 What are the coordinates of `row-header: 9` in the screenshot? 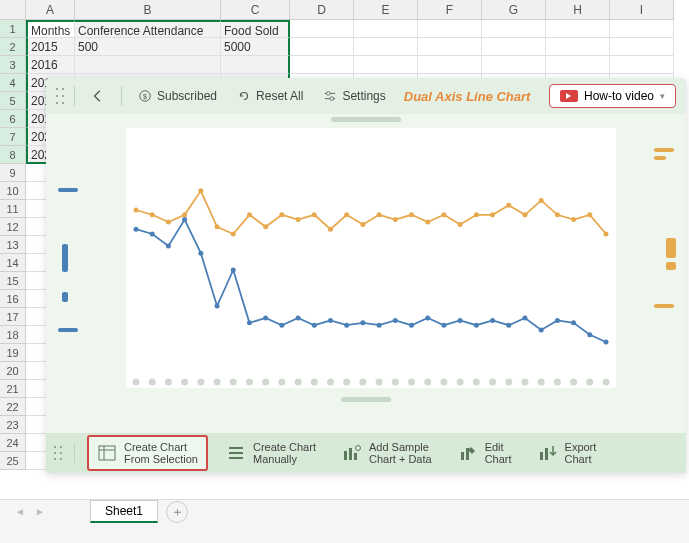 It's located at (13, 173).